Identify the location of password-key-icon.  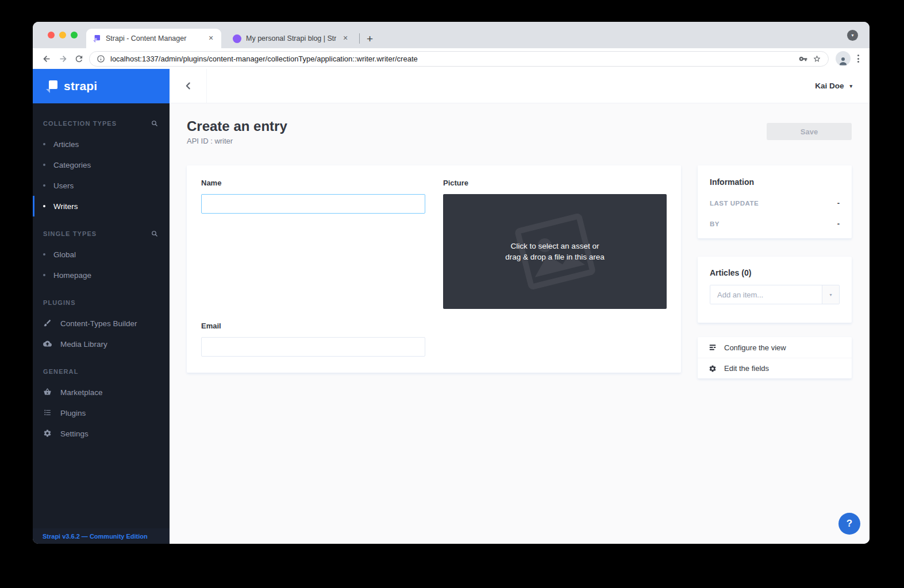
(803, 59).